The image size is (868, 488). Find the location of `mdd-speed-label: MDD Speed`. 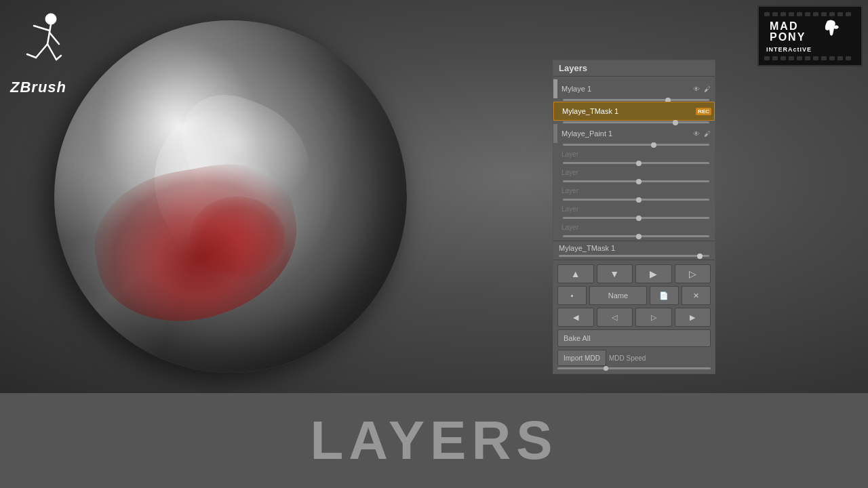

mdd-speed-label: MDD Speed is located at coordinates (627, 358).